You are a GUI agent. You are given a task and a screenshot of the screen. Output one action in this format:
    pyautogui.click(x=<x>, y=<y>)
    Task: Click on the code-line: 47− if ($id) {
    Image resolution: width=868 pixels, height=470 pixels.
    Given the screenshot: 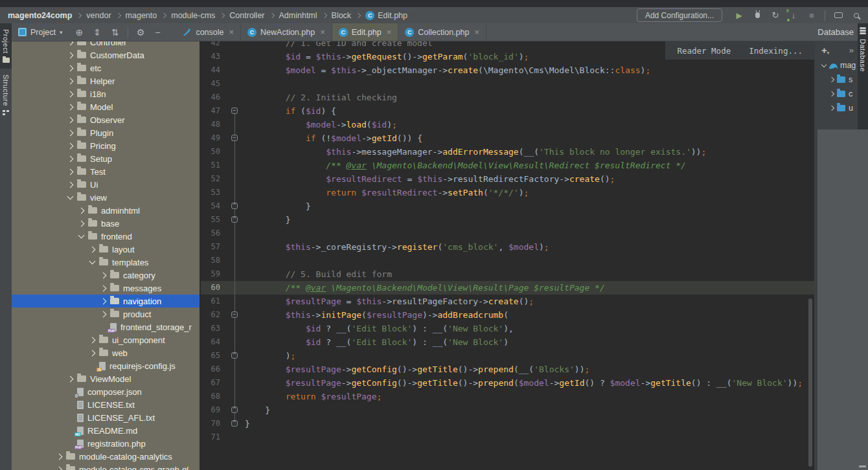 What is the action you would take?
    pyautogui.click(x=508, y=111)
    